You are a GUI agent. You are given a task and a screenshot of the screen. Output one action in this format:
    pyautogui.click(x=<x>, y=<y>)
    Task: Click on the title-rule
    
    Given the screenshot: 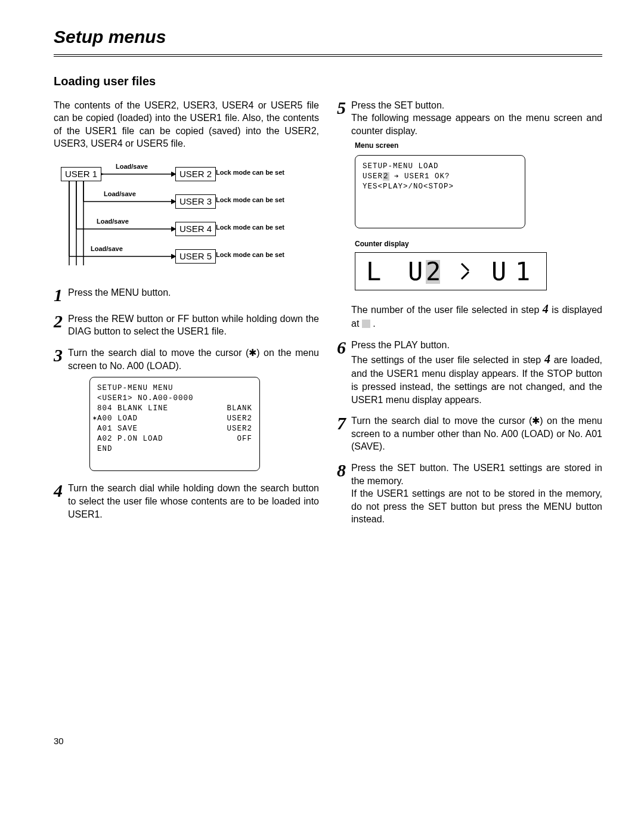 What is the action you would take?
    pyautogui.click(x=328, y=55)
    